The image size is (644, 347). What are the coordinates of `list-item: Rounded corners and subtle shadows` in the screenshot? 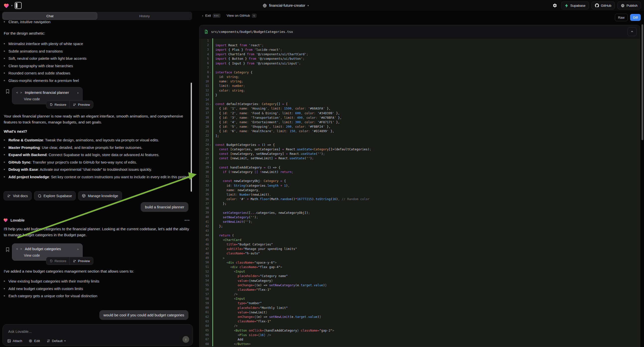 It's located at (96, 74).